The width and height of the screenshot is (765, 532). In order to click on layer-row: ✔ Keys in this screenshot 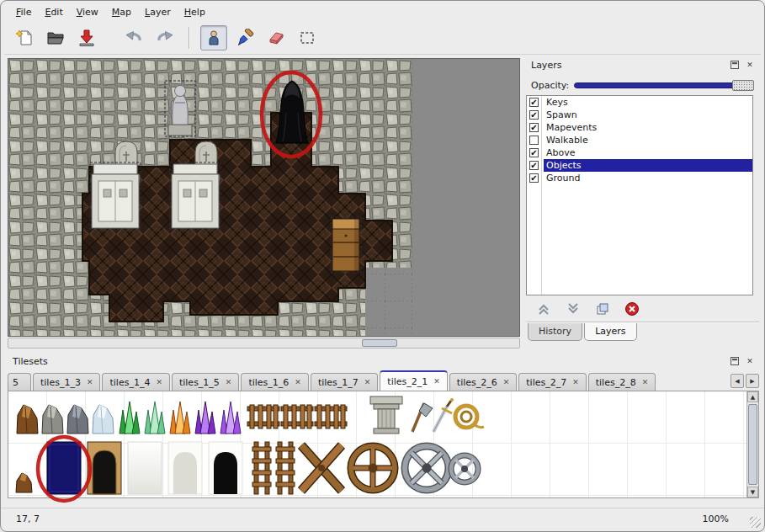, I will do `click(640, 103)`.